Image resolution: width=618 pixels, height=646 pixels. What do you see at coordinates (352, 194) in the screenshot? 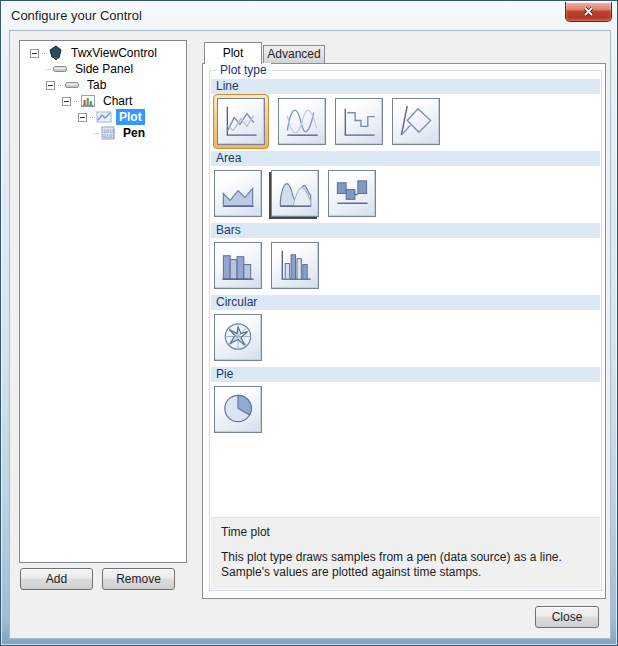
I see `step-area-plot-icon` at bounding box center [352, 194].